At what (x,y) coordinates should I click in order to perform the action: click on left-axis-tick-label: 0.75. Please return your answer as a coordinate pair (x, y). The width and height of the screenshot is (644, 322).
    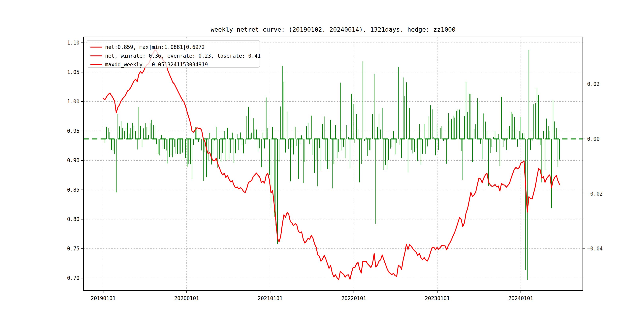
    Looking at the image, I should click on (73, 249).